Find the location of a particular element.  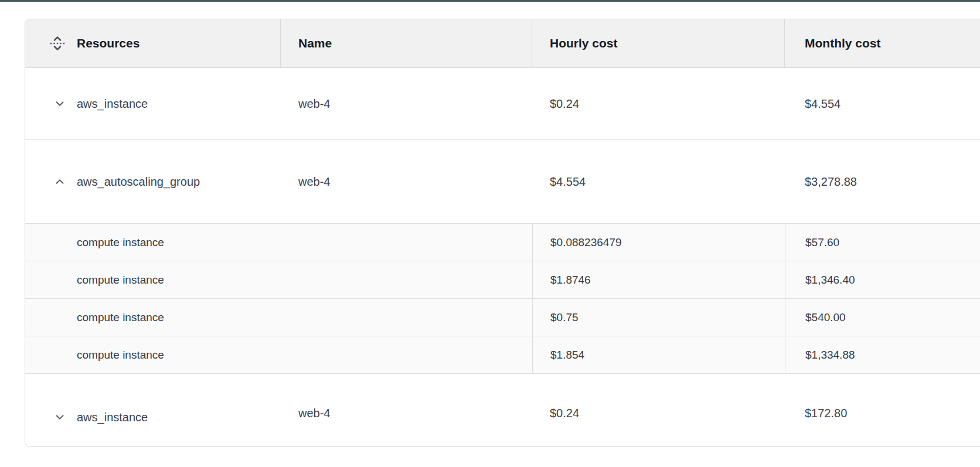

resource-type: aws_autoscaling_group is located at coordinates (138, 182).